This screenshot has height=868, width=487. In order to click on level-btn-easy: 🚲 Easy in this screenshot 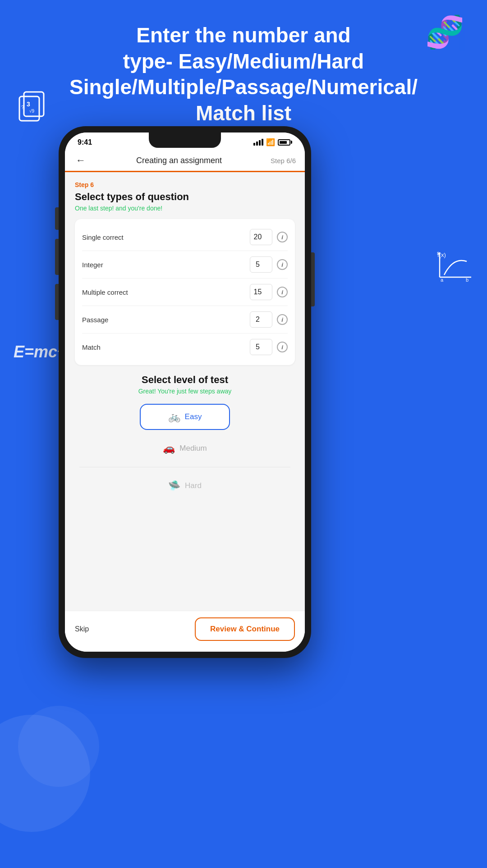, I will do `click(185, 417)`.